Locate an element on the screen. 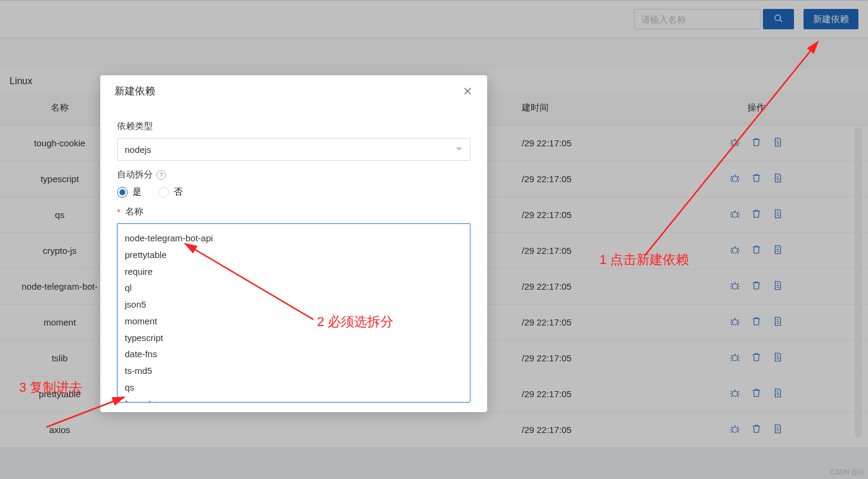 The image size is (868, 479). radio-dot-checked is located at coordinates (122, 192).